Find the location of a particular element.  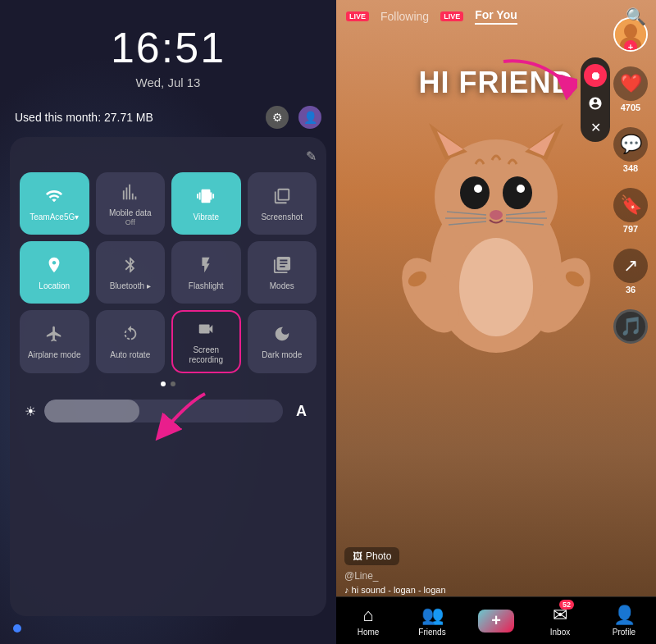

auto-rotate-tile: Auto rotate is located at coordinates (131, 341).